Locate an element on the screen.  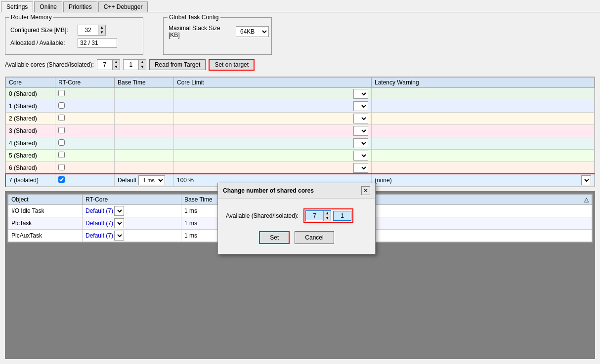
core-table-row: 2 (Shared) is located at coordinates (300, 119).